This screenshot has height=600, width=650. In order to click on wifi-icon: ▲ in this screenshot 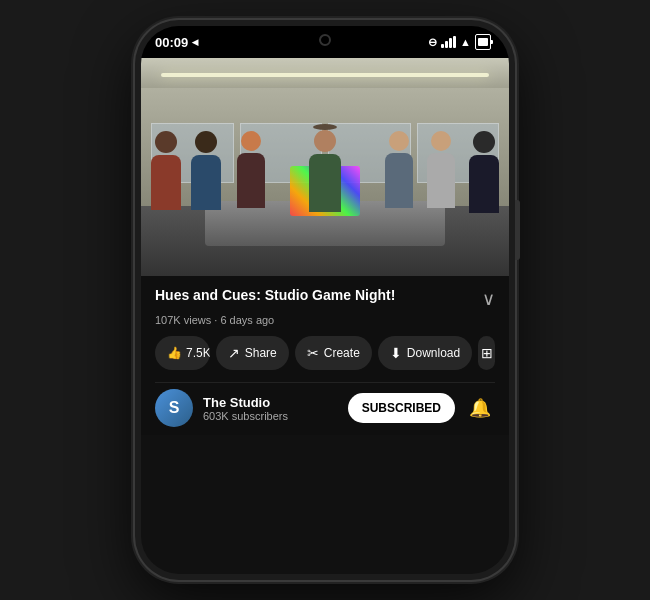, I will do `click(466, 42)`.